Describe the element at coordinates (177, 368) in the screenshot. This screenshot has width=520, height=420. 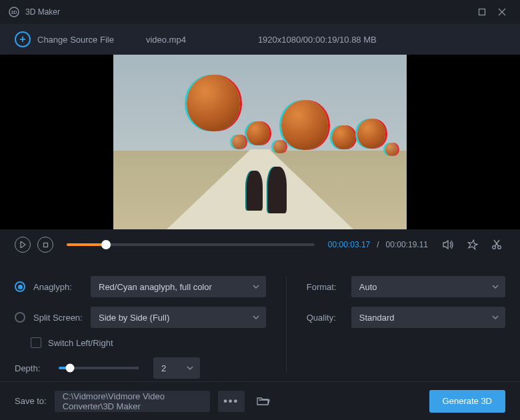
I see `depth-select: 2` at that location.